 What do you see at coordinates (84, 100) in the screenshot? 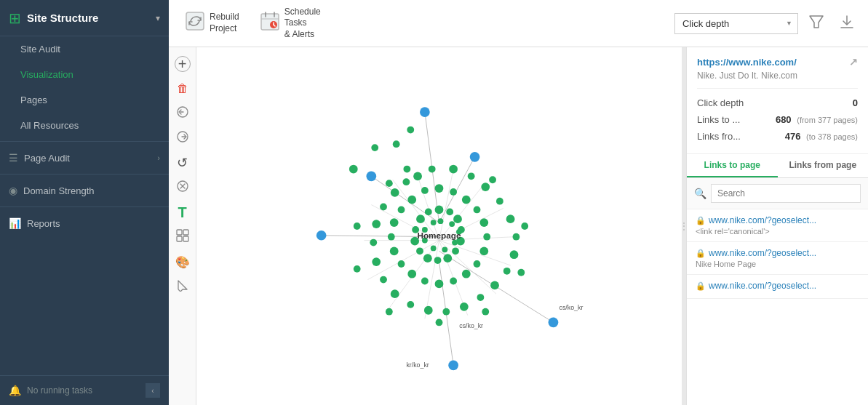
I see `sidebar-item-pages: Pages` at bounding box center [84, 100].